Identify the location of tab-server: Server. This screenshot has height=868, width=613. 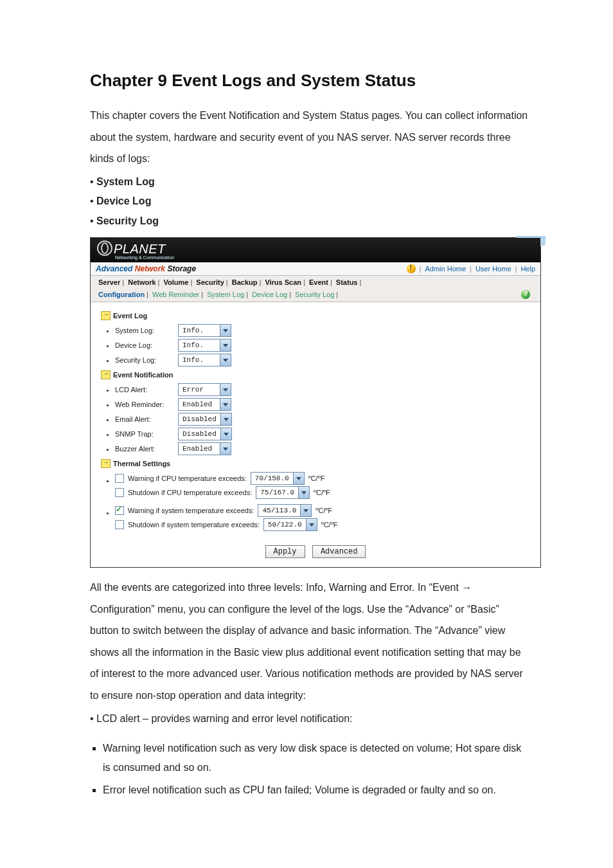
(109, 282).